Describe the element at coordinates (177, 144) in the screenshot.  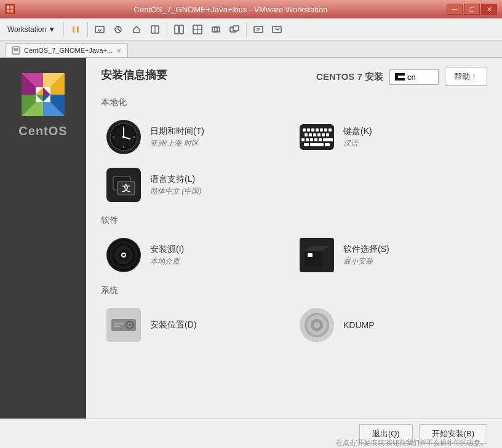
I see `datetime-sublabel: 亚洲/上海 时区` at that location.